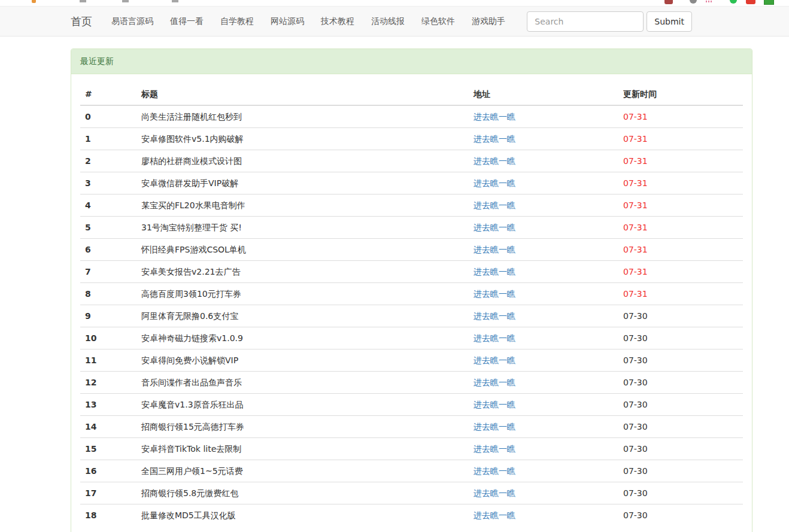 The width and height of the screenshot is (789, 532). I want to click on nav-link-5: 活动线报, so click(388, 22).